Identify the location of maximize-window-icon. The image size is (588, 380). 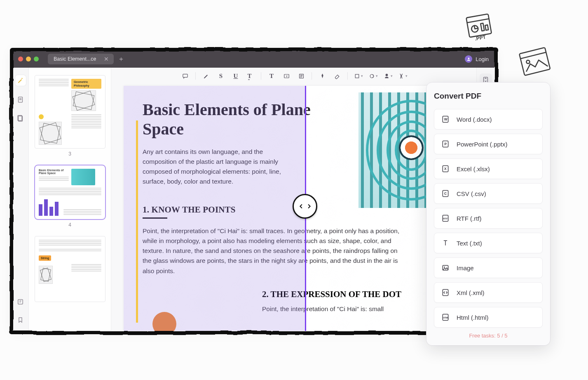
(36, 59).